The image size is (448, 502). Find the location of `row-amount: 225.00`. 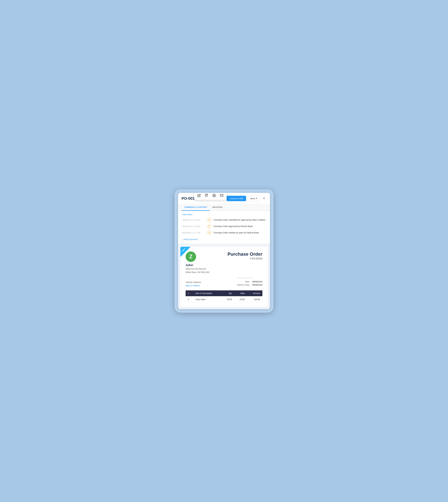

row-amount: 225.00 is located at coordinates (255, 299).